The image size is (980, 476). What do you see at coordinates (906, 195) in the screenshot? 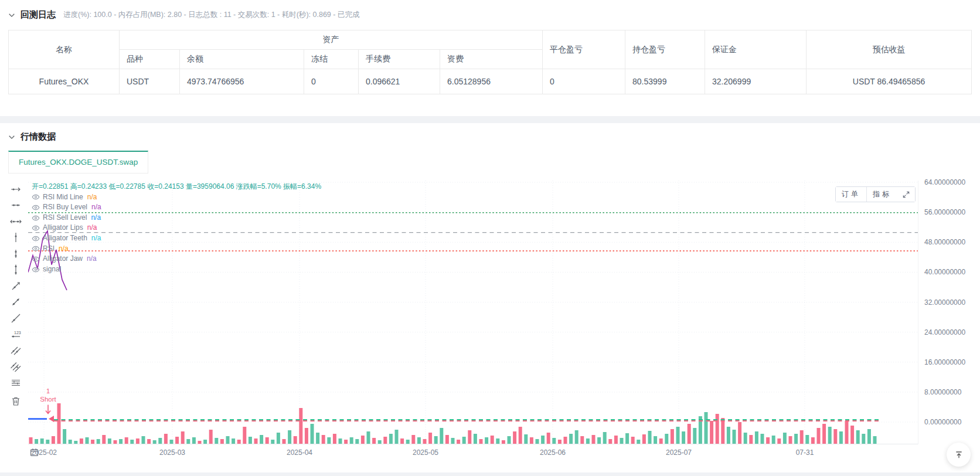
I see `fullscreen-icon` at bounding box center [906, 195].